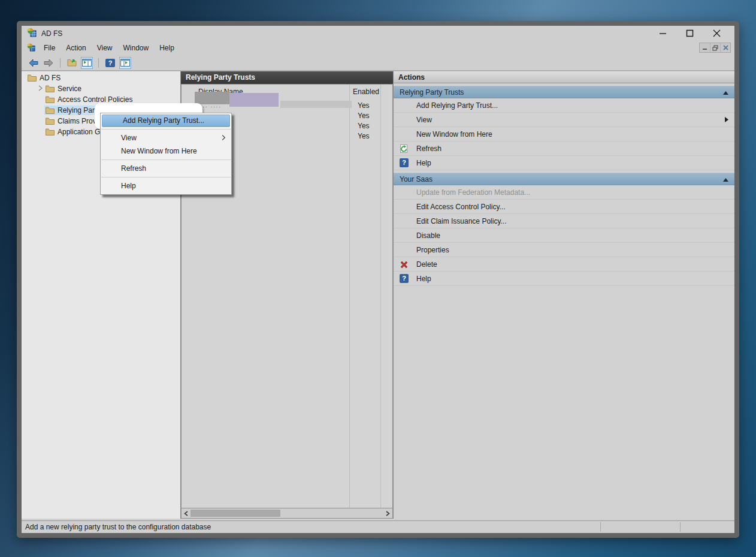  I want to click on show-hide-console-tree-icon, so click(87, 63).